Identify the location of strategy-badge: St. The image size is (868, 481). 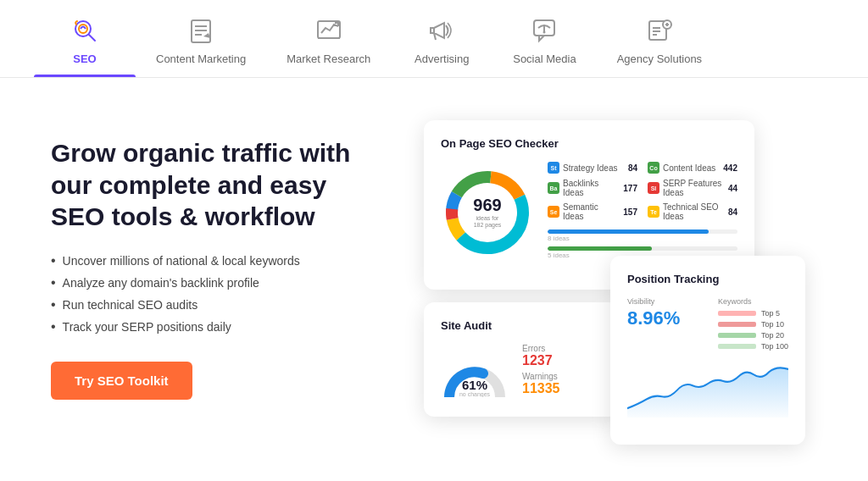
(554, 168).